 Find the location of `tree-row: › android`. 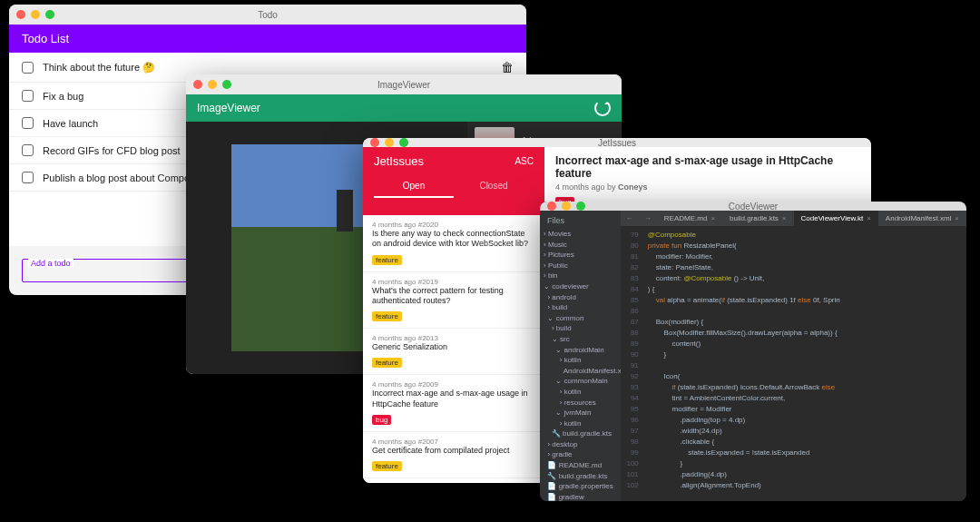

tree-row: › android is located at coordinates (581, 298).